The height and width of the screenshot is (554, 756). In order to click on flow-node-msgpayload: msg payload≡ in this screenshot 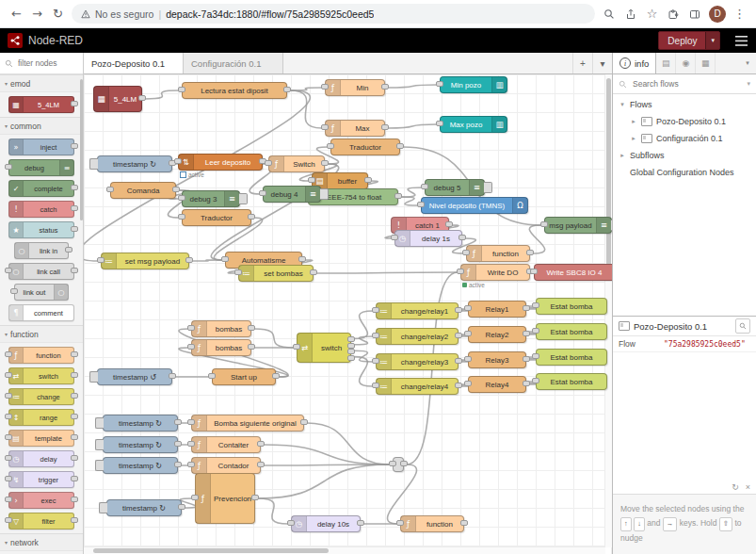, I will do `click(578, 225)`.